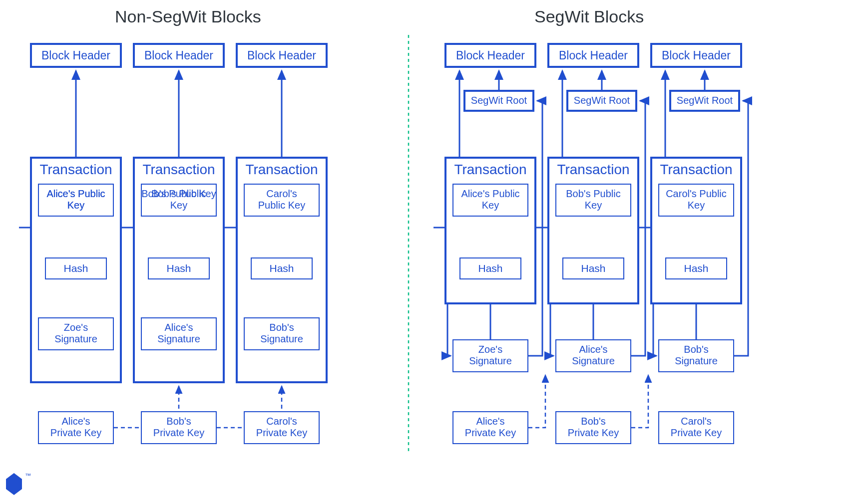 The width and height of the screenshot is (859, 504). What do you see at coordinates (593, 200) in the screenshot?
I see `public-key-label: Bob's PublicKey` at bounding box center [593, 200].